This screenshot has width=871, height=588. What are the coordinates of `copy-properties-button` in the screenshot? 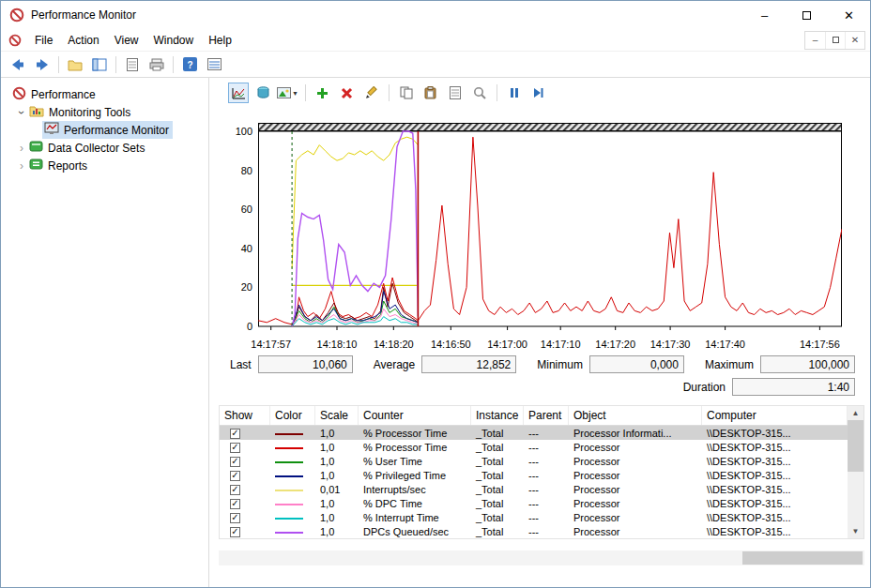 It's located at (406, 93).